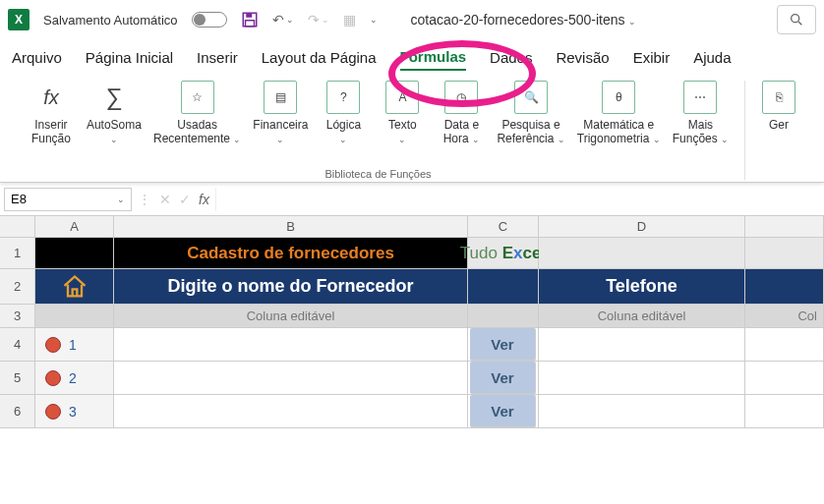 This screenshot has height=504, width=824. Describe the element at coordinates (283, 20) in the screenshot. I see `undo-button: ↶ ⌄` at that location.